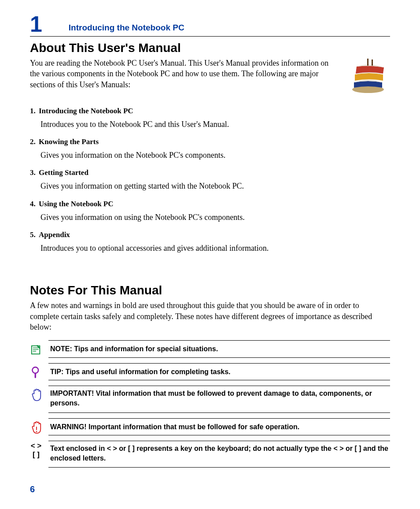 This screenshot has height=509, width=420. Describe the element at coordinates (210, 372) in the screenshot. I see `note-tip-row: TIP: Tips and useful information for com…` at that location.